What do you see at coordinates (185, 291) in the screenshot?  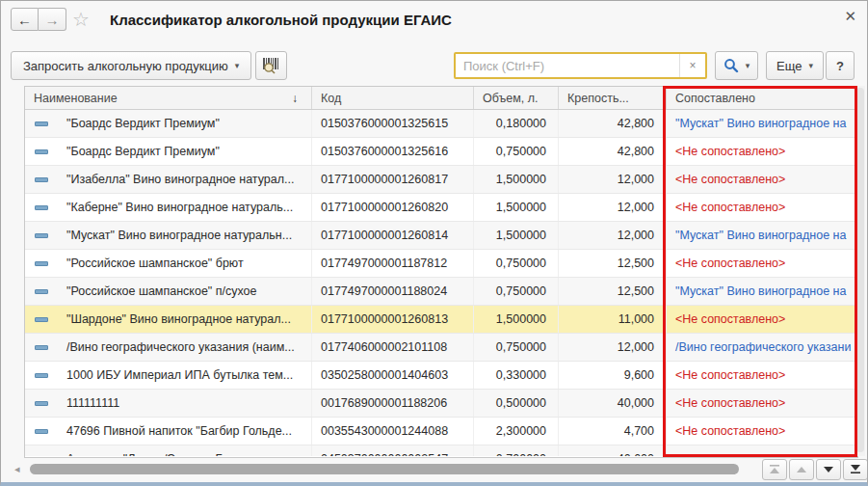 I see `cell-name: "Российское шампанское" п/сухое` at bounding box center [185, 291].